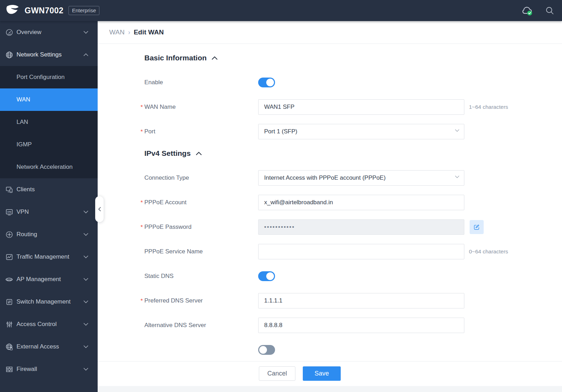  What do you see at coordinates (49, 32) in the screenshot?
I see `sidebar-item-overview: Overview` at bounding box center [49, 32].